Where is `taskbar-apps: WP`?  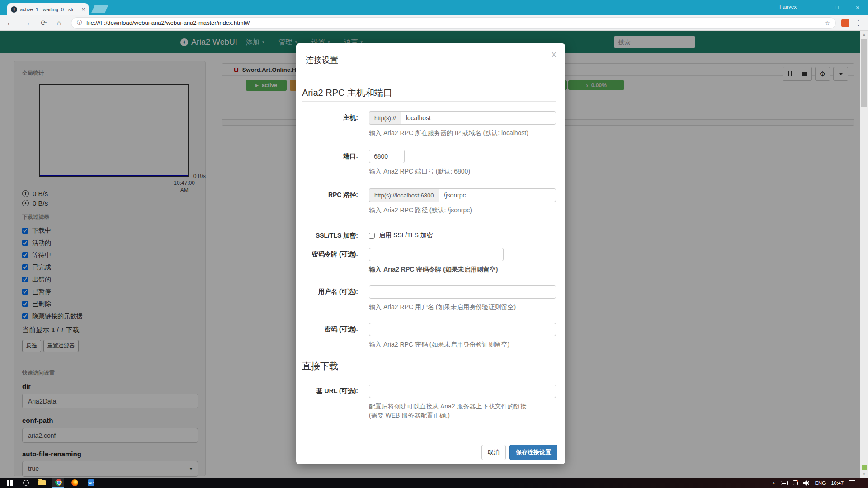
taskbar-apps: WP is located at coordinates (51, 483).